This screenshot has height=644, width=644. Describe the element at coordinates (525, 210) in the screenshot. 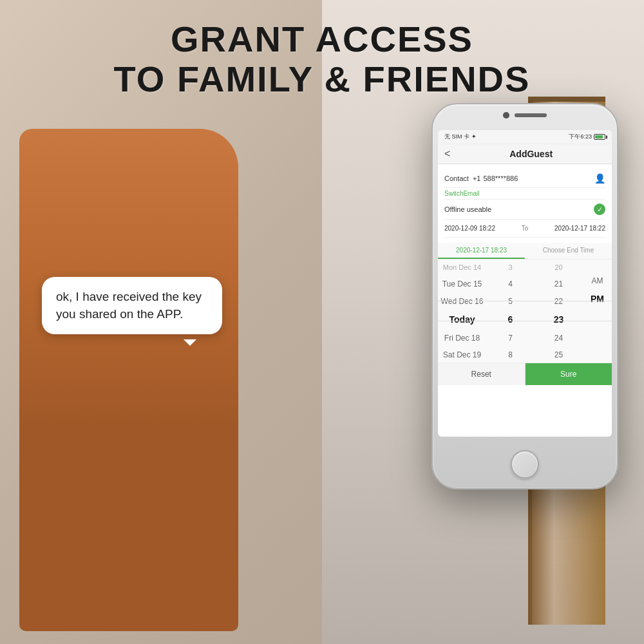

I see `offline-useable-row: Offline useable ✓` at that location.